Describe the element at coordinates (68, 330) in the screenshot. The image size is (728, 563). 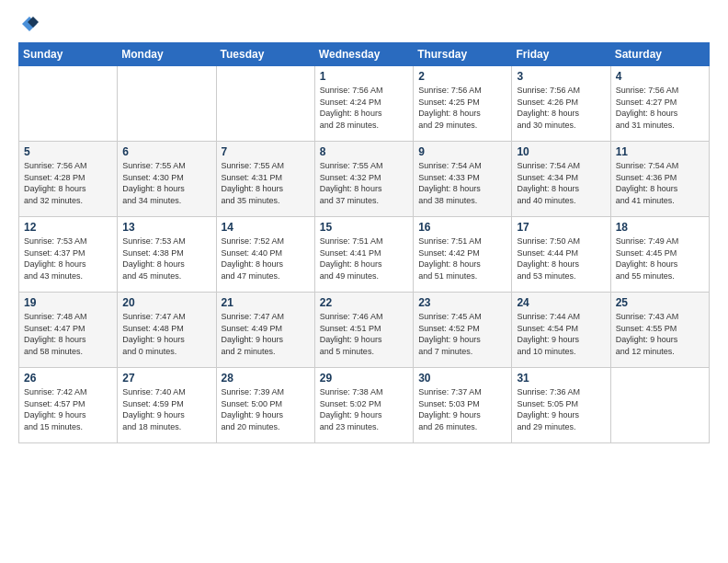
I see `calendar-cell: 19Sunrise: 7:48 AM Sunset: 4:47 PM Dayli…` at that location.